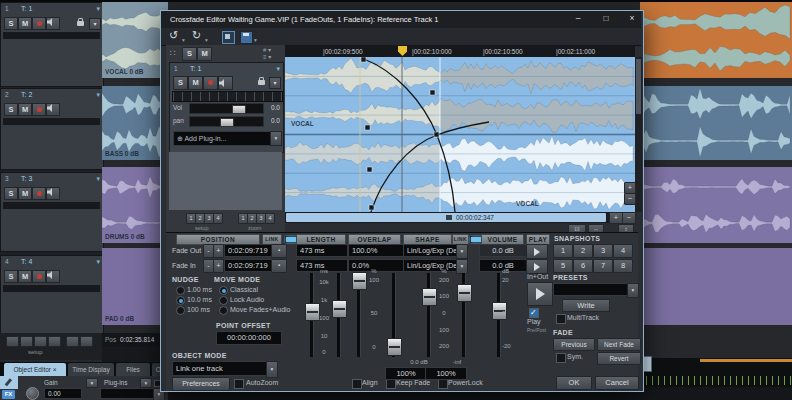 This screenshot has height=400, width=792. Describe the element at coordinates (224, 310) in the screenshot. I see `move-fades-audio-radio` at that location.